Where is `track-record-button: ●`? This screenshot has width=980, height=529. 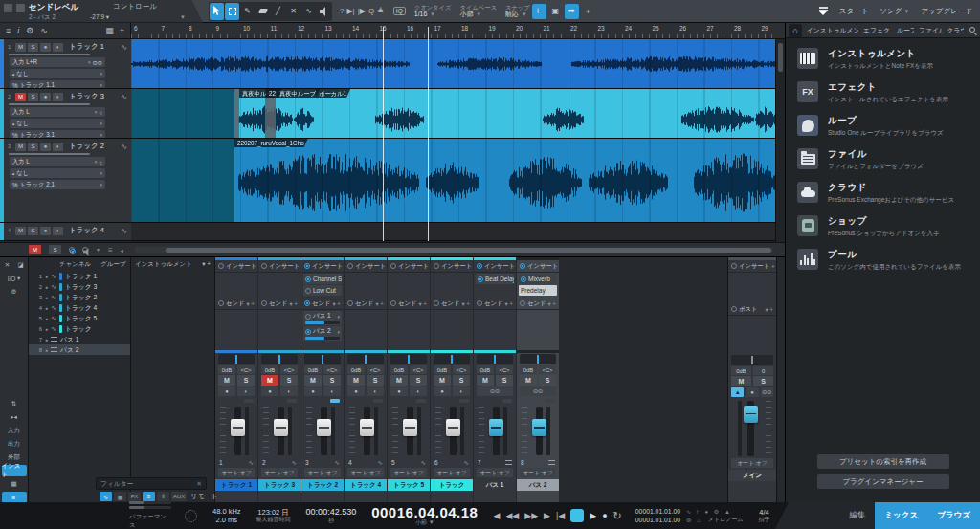
track-record-button: ● is located at coordinates (46, 98).